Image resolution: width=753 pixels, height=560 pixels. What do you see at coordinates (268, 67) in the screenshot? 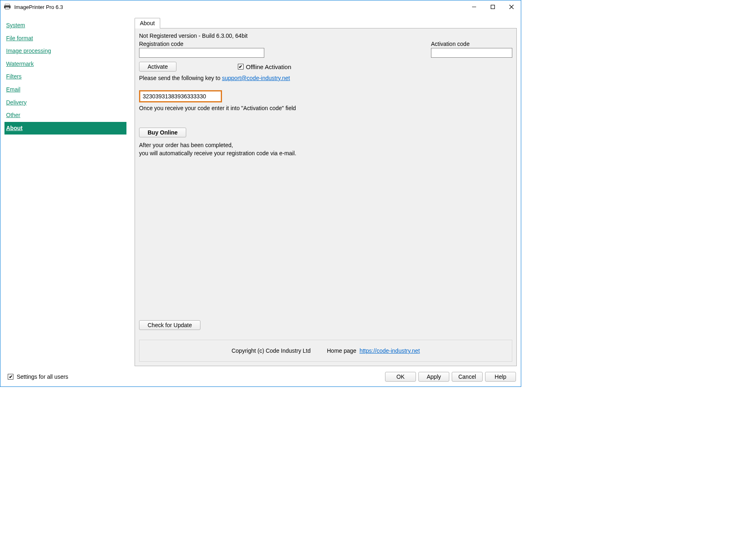
I see `offline-activation-label: Offline Activation` at bounding box center [268, 67].